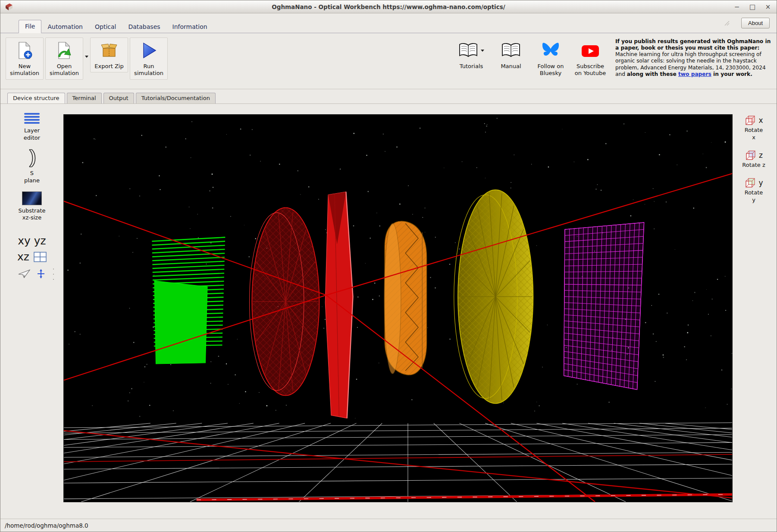  Describe the element at coordinates (109, 66) in the screenshot. I see `export-zip-label: Export Zip` at that location.